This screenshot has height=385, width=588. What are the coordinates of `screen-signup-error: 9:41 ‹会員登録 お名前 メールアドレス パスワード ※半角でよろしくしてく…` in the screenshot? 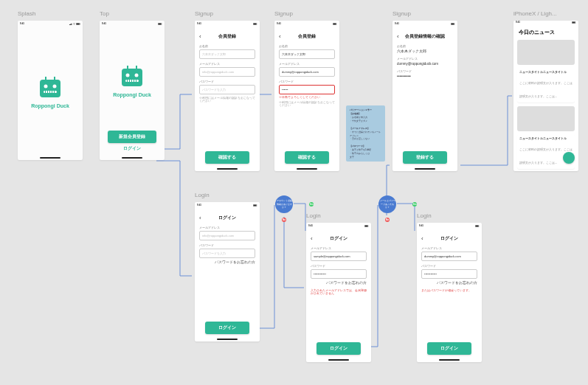 It's located at (307, 96).